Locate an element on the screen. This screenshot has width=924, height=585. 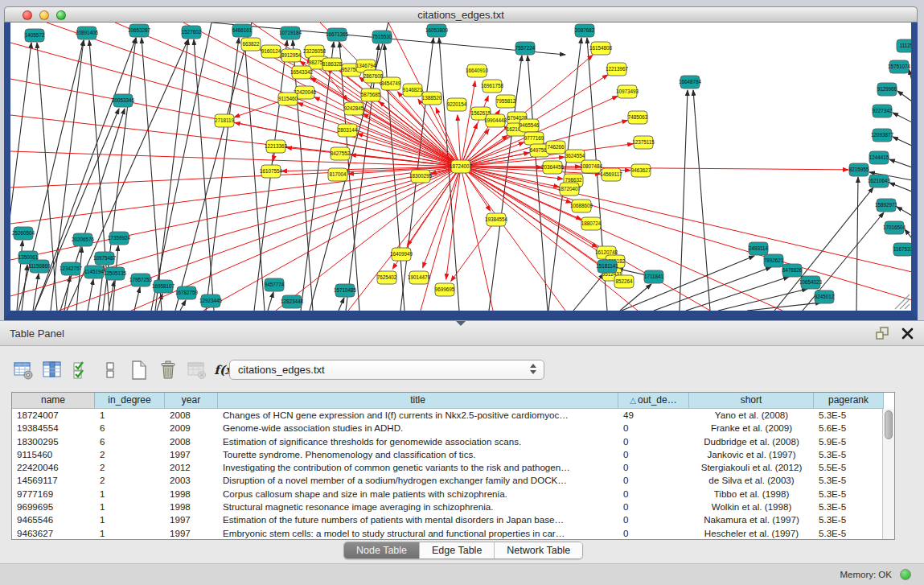
tab-network-table: Network Table is located at coordinates (539, 550).